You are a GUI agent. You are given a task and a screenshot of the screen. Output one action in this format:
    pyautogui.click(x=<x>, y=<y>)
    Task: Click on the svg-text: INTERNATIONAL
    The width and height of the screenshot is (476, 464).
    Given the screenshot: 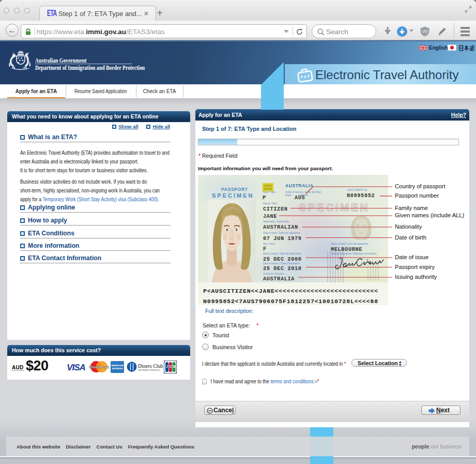 What is the action you would take?
    pyautogui.click(x=149, y=370)
    